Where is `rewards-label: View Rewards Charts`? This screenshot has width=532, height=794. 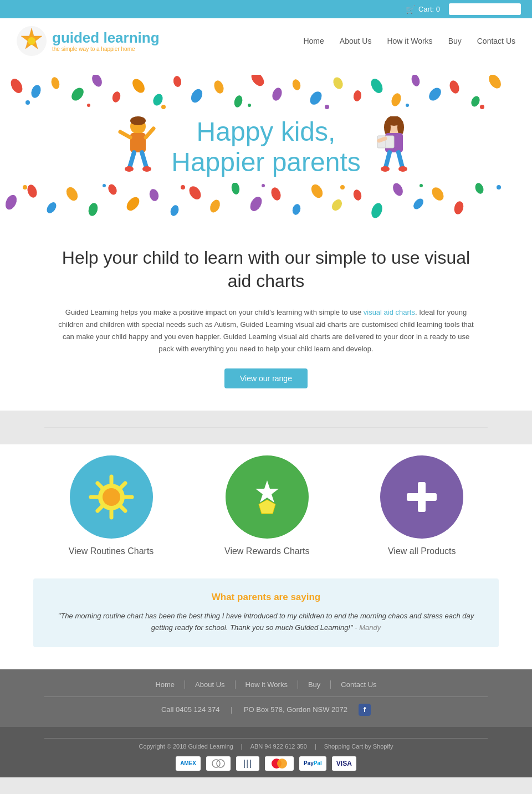
rewards-label: View Rewards Charts is located at coordinates (267, 551).